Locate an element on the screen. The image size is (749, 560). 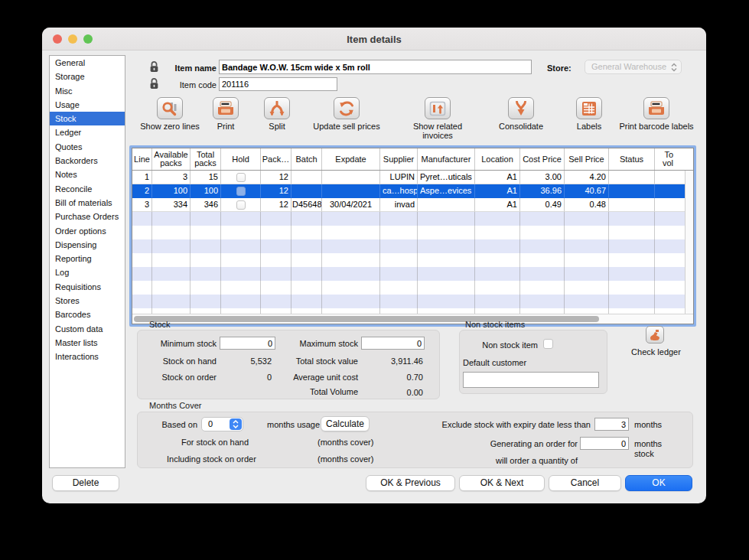
print-button: Print is located at coordinates (226, 114).